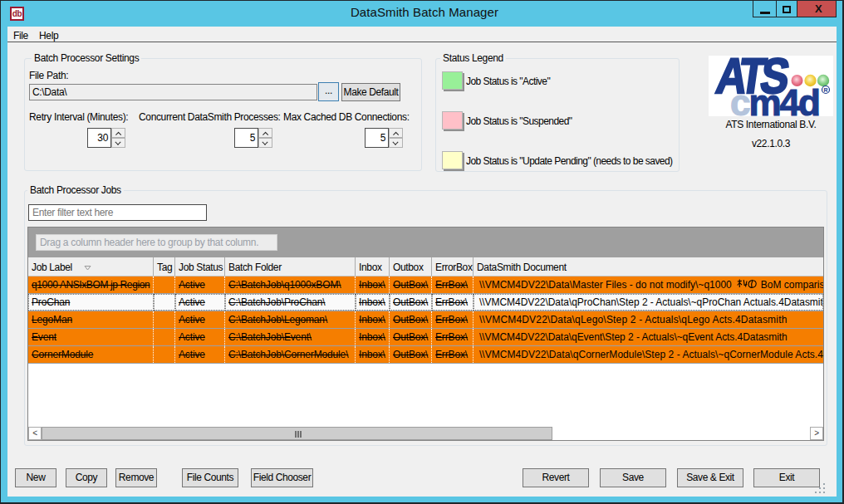 This screenshot has height=504, width=844. Describe the element at coordinates (774, 100) in the screenshot. I see `svg-text: cm4d` at that location.